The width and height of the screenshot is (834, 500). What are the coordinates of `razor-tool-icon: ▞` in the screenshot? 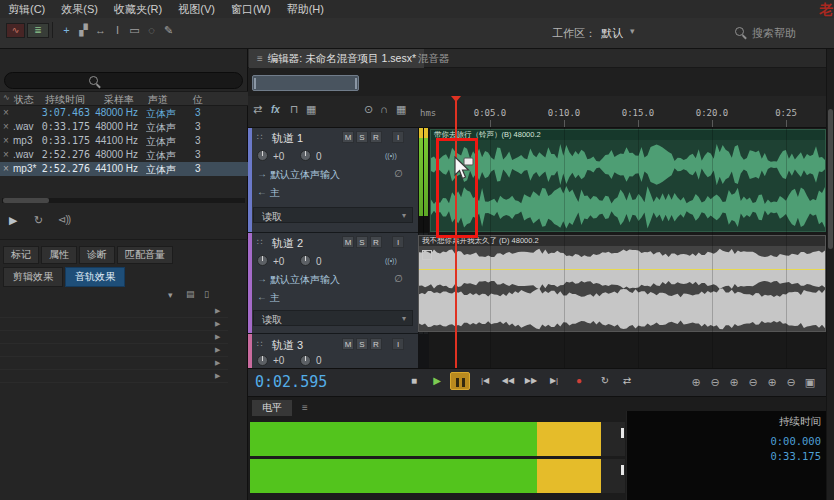 It's located at (84, 30).